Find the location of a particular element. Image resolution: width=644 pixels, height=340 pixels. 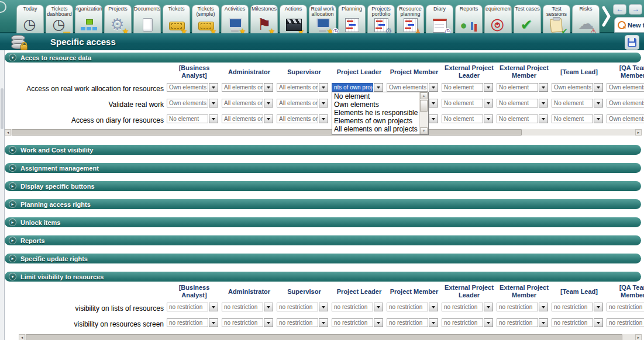

select-visibility-on-lists-of-resources-project-member: no restriction is located at coordinates (412, 307).